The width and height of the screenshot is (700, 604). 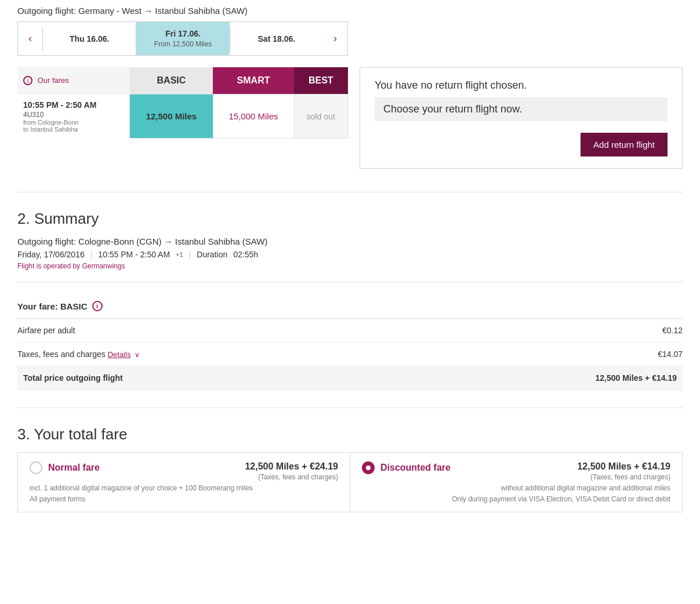 I want to click on date-thu-label: Thu 16.06., so click(x=89, y=39).